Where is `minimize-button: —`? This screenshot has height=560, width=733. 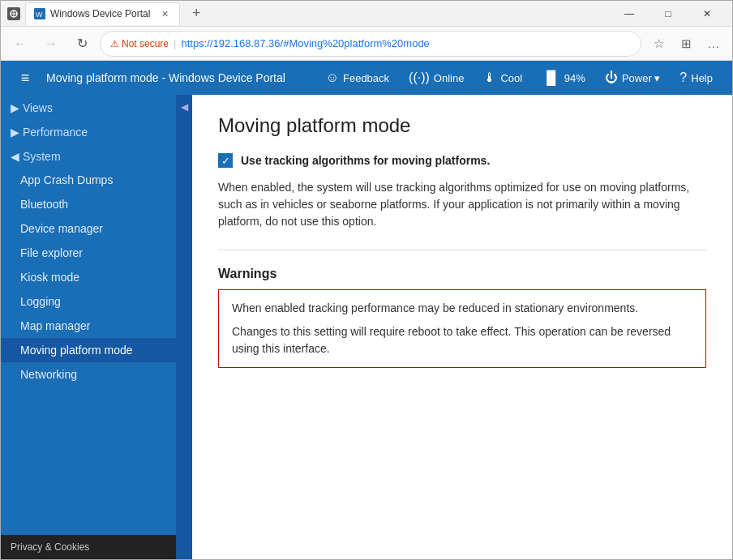
minimize-button: — is located at coordinates (629, 14).